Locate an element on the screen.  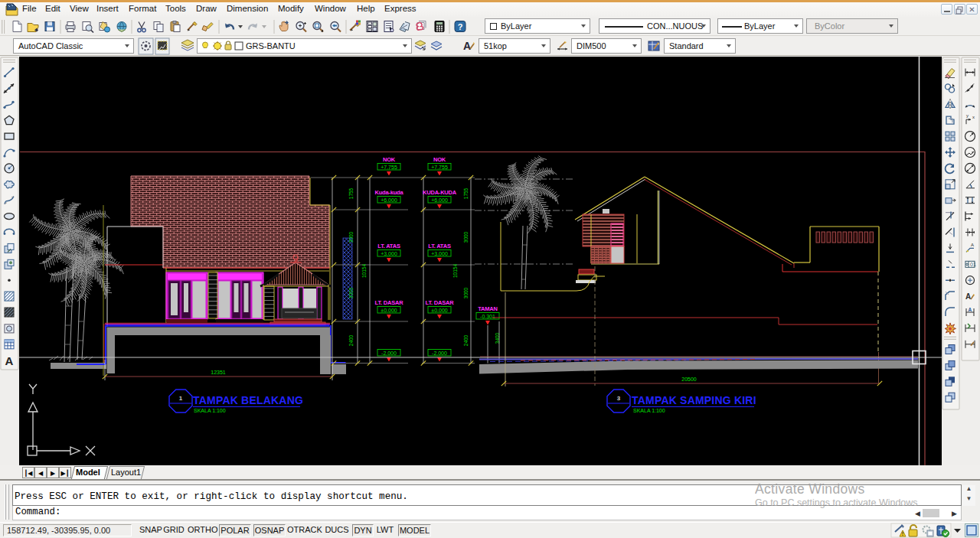
svg-text: 1 is located at coordinates (181, 398).